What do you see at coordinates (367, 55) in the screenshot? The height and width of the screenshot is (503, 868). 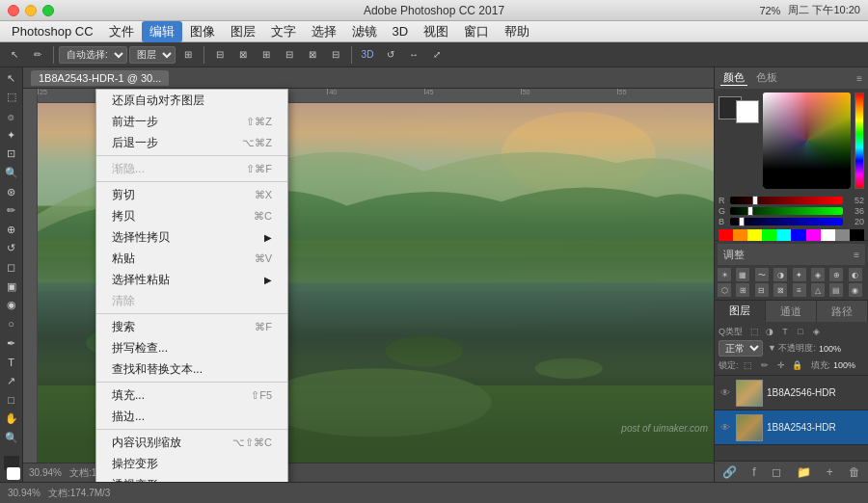 I see `toolbar-3d: 3D` at bounding box center [367, 55].